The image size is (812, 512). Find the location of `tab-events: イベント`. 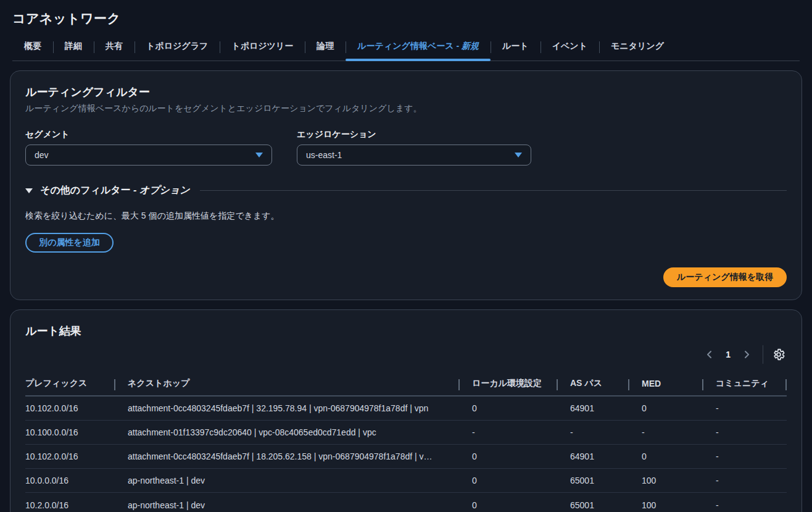

tab-events: イベント is located at coordinates (570, 48).